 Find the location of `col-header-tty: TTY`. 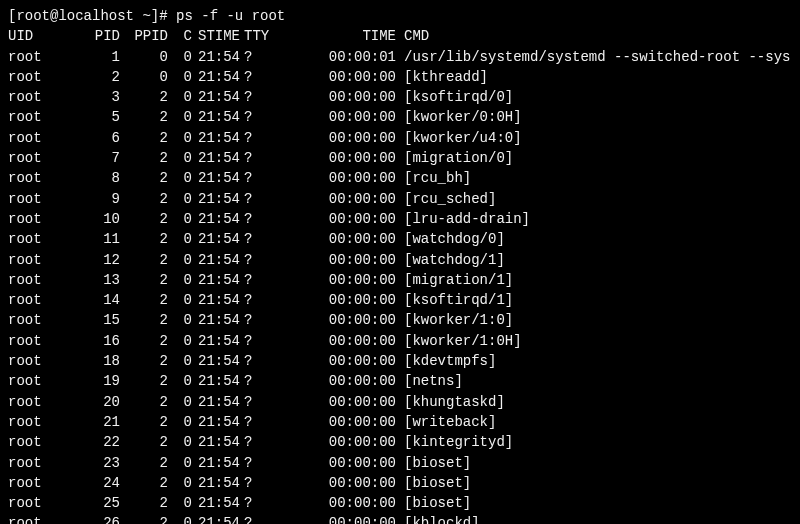

col-header-tty: TTY is located at coordinates (258, 36).